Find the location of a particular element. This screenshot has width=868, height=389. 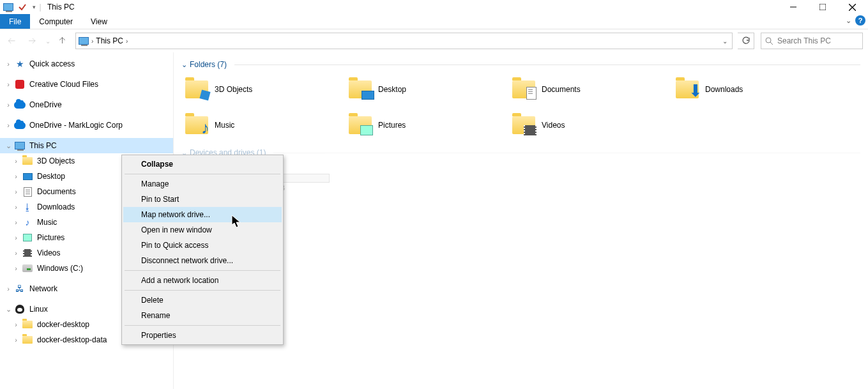

nav-up-button: 🡡 is located at coordinates (63, 41).